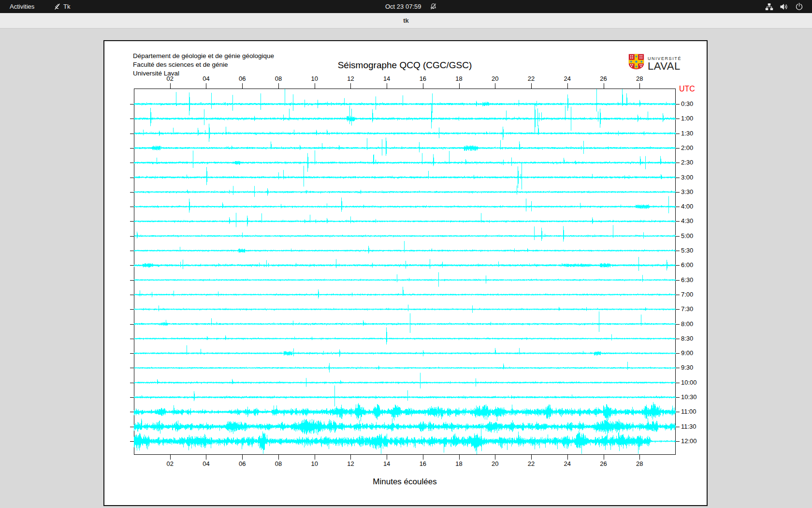 This screenshot has height=508, width=812. I want to click on y-tick-label: 10:00, so click(689, 382).